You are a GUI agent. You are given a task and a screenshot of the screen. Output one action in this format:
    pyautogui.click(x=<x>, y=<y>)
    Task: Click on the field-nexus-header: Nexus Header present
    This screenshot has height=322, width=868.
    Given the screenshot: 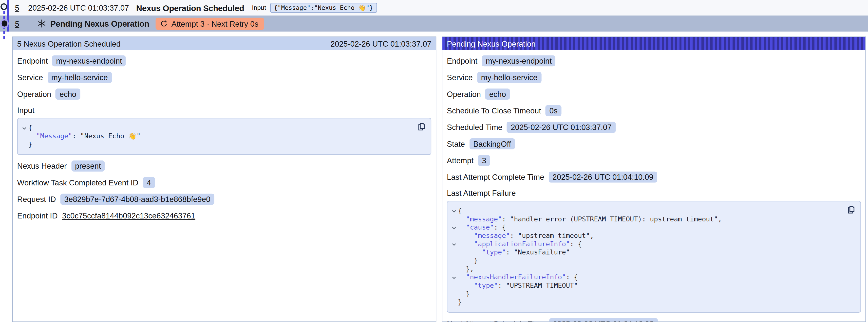 What is the action you would take?
    pyautogui.click(x=224, y=166)
    